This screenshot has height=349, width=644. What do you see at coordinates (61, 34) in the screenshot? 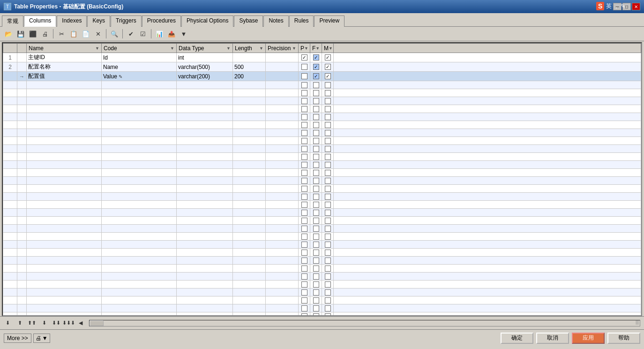
I see `tb-cut-button: ✂` at bounding box center [61, 34].